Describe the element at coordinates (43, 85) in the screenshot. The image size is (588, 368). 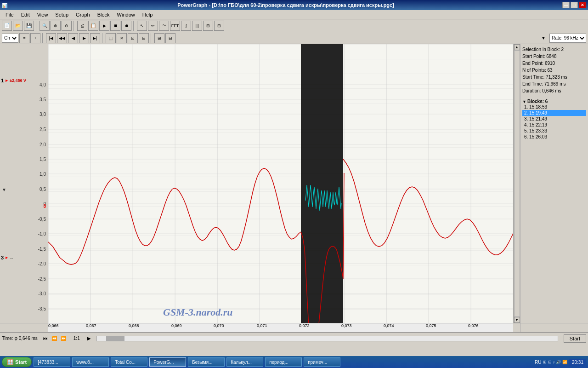
I see `y-label-40: 4,0` at that location.